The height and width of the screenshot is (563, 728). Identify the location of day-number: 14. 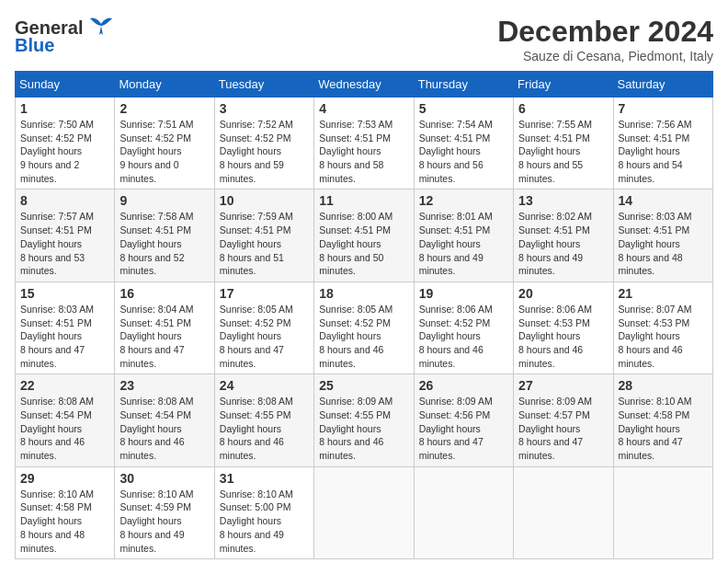
(664, 201).